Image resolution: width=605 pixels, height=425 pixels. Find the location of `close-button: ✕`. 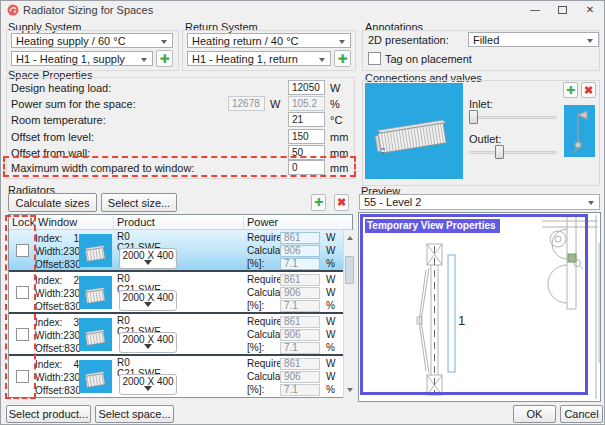

close-button: ✕ is located at coordinates (590, 10).